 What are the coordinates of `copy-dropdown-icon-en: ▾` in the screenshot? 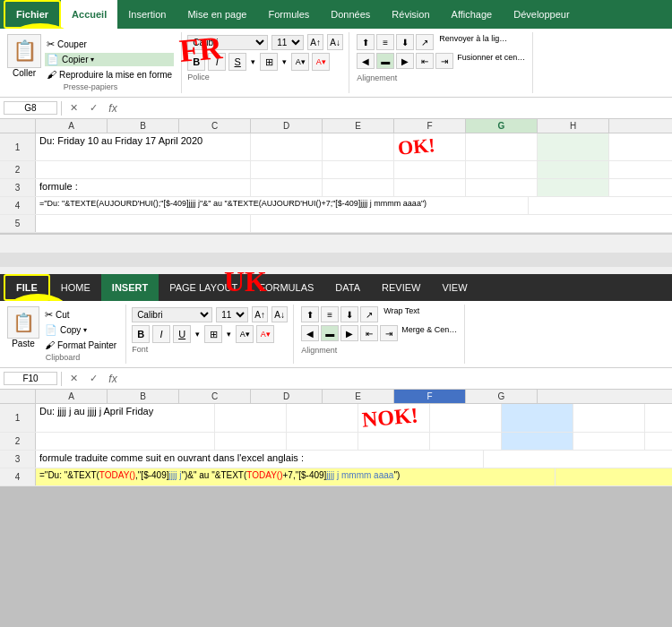 It's located at (85, 330).